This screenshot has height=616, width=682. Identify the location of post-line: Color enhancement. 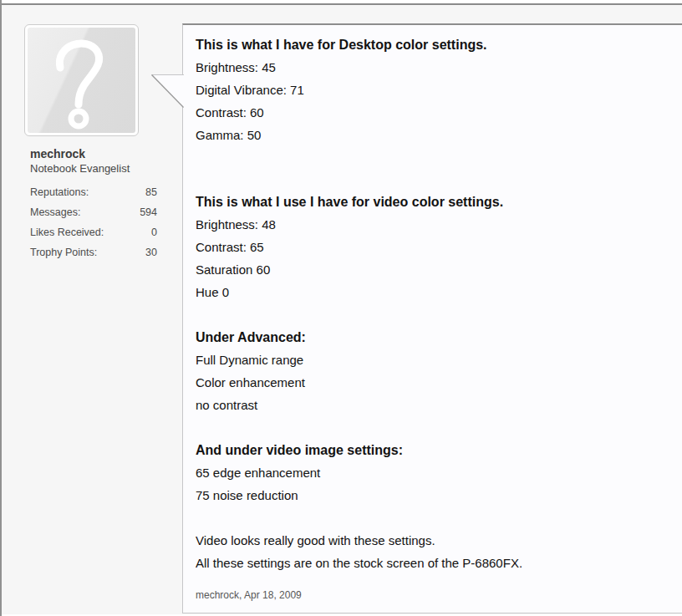
(430, 383).